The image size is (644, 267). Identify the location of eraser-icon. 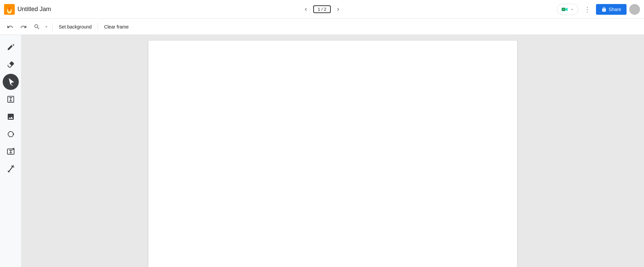
(11, 64).